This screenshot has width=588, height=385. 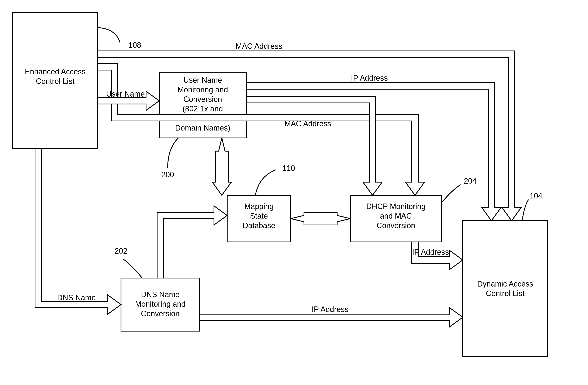 What do you see at coordinates (505, 284) in the screenshot?
I see `dacl-l1: Dynamic Access` at bounding box center [505, 284].